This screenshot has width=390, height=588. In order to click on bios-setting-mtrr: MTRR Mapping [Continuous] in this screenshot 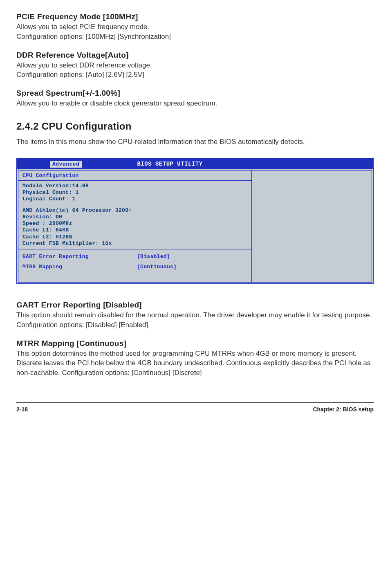, I will do `click(135, 272)`.